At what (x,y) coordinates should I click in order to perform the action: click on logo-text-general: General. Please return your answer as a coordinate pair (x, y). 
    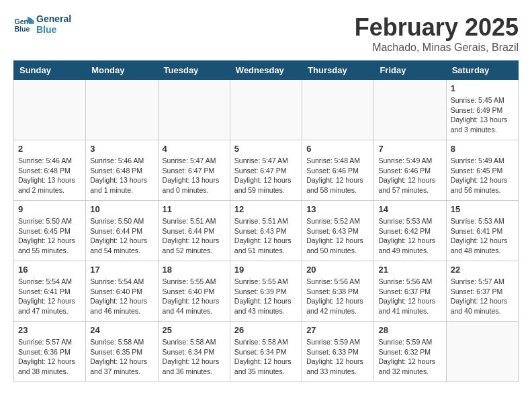
    Looking at the image, I should click on (54, 19).